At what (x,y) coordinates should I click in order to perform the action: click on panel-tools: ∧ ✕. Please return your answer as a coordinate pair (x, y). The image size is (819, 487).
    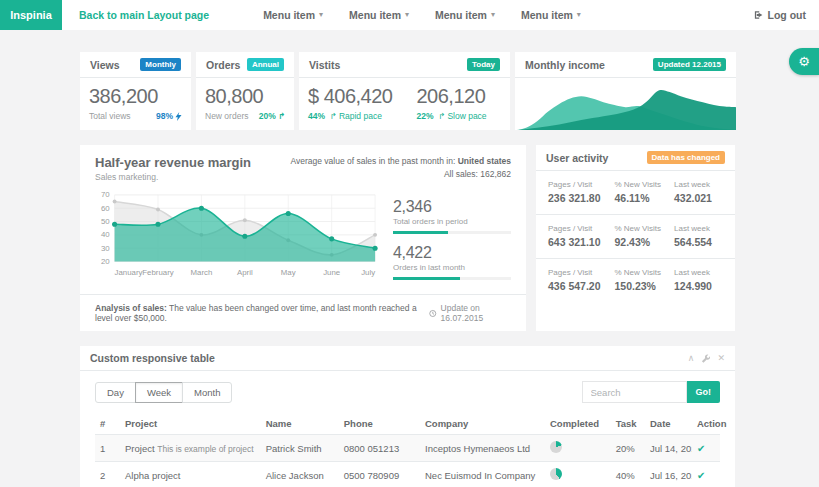
    Looking at the image, I should click on (706, 358).